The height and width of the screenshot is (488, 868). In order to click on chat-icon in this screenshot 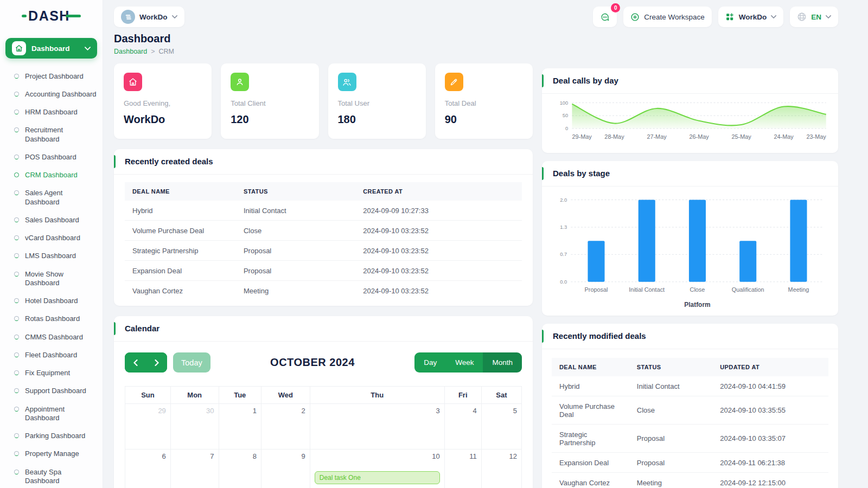, I will do `click(605, 17)`.